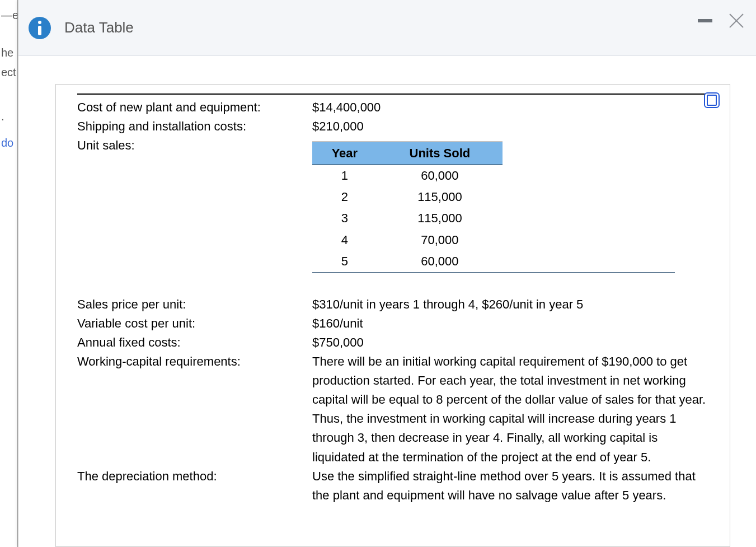 The image size is (756, 547). I want to click on close-button, so click(736, 21).